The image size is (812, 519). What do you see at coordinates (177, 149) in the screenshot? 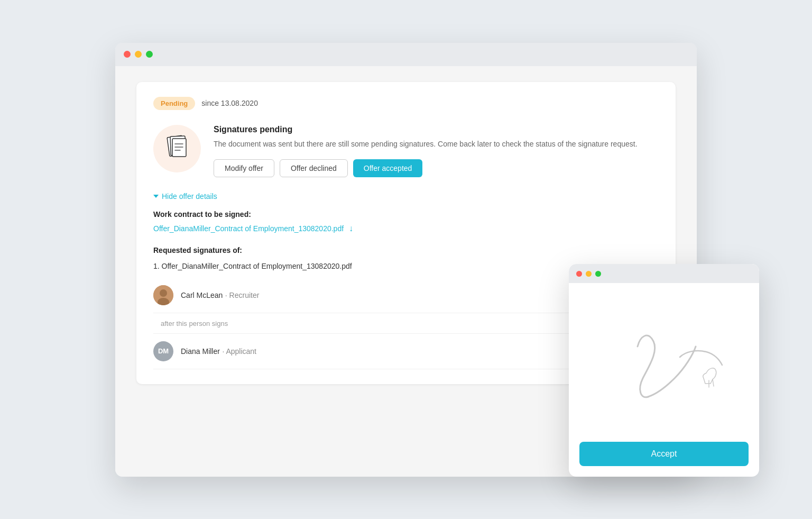
I see `document-icon` at bounding box center [177, 149].